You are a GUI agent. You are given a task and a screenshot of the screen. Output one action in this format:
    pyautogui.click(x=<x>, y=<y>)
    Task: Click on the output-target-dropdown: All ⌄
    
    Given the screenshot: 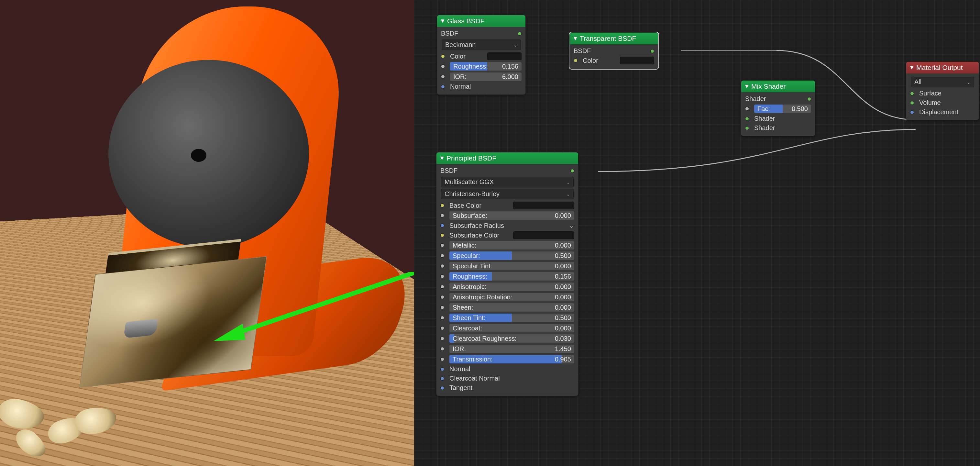 What is the action you would take?
    pyautogui.click(x=943, y=82)
    